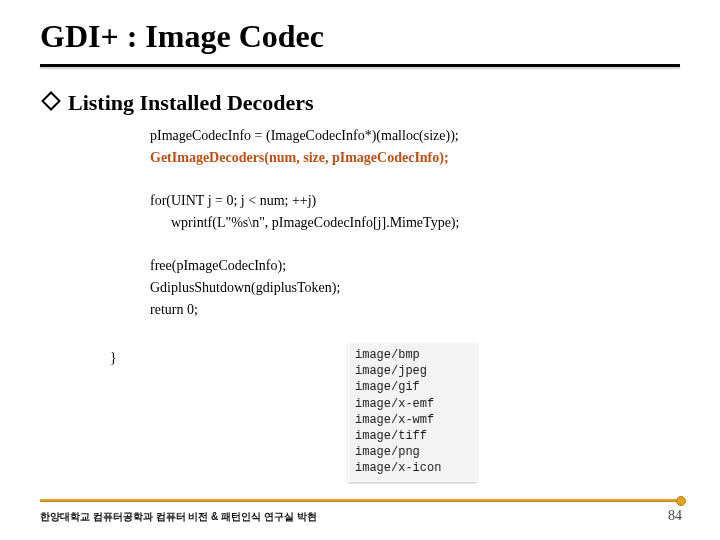 The width and height of the screenshot is (720, 540). I want to click on slide-title: GDI+ : Image Codec, so click(182, 36).